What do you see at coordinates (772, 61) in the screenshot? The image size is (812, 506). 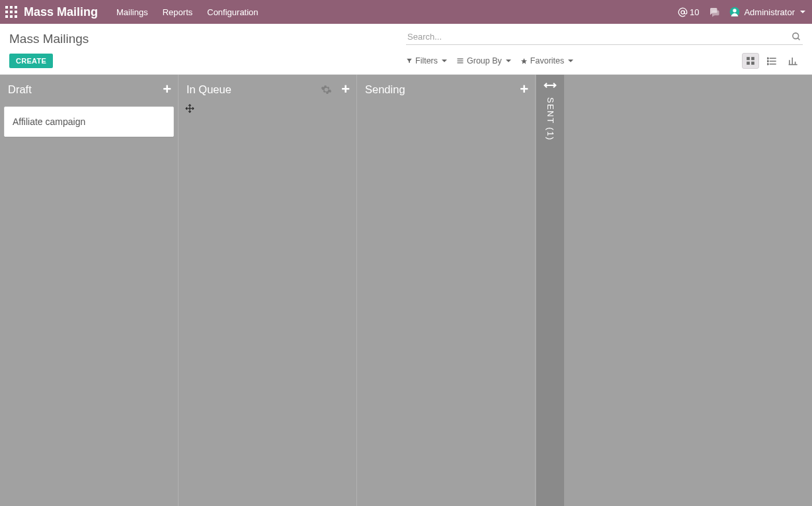 I see `list-view-icon` at bounding box center [772, 61].